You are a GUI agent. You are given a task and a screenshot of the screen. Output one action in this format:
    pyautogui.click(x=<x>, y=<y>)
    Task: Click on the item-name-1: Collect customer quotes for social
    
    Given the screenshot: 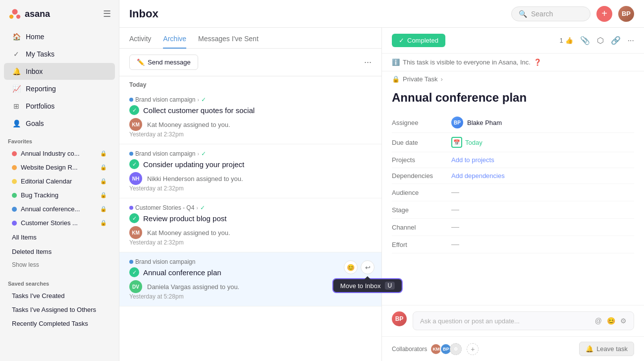 What is the action you would take?
    pyautogui.click(x=199, y=110)
    